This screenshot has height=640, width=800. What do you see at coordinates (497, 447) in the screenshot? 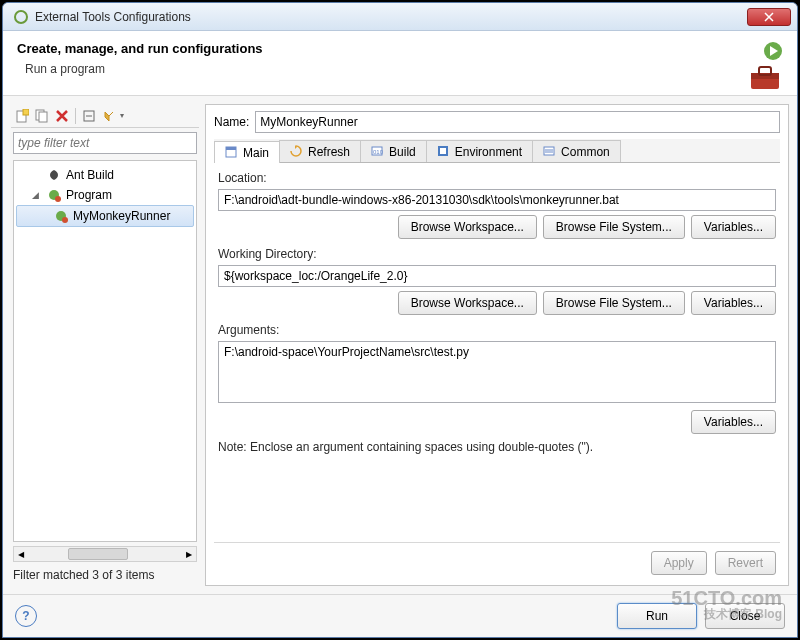
I see `arguments-note: Note: Enclose an argument containing spa…` at bounding box center [497, 447].